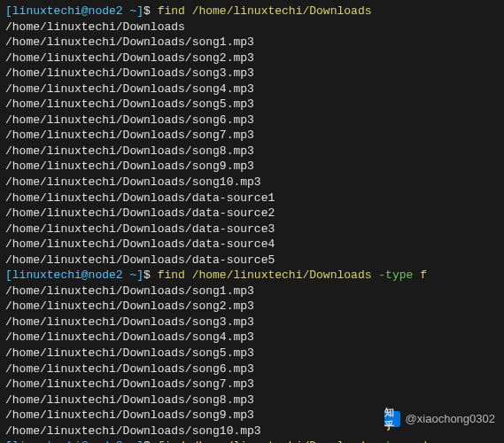 The width and height of the screenshot is (504, 443). What do you see at coordinates (252, 198) in the screenshot?
I see `output-line: /home/linuxtechi/Downloads/data-source1` at bounding box center [252, 198].